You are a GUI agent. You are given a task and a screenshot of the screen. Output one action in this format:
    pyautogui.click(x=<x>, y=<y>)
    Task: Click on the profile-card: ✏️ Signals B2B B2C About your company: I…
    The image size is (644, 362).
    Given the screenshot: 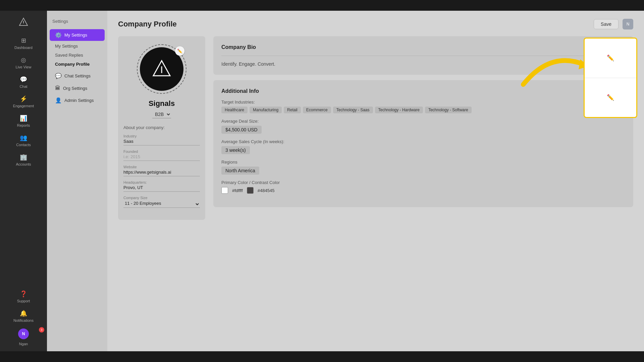 What is the action you would take?
    pyautogui.click(x=162, y=128)
    